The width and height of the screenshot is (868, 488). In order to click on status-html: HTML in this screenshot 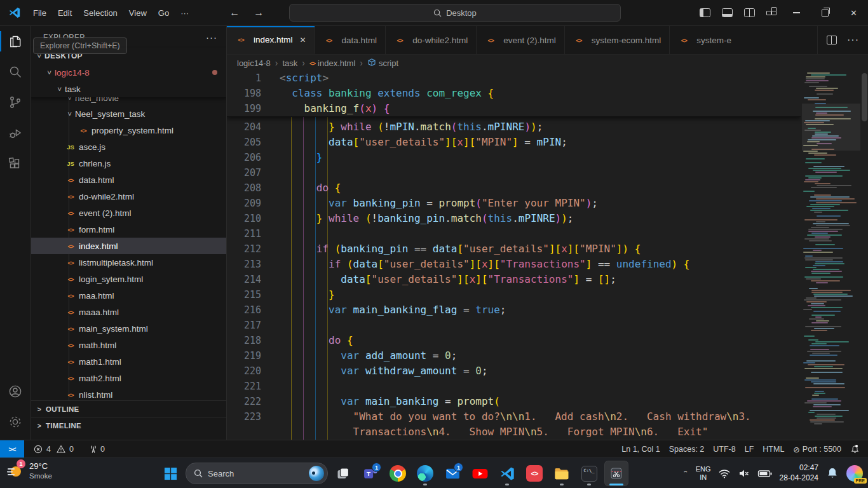, I will do `click(773, 449)`.